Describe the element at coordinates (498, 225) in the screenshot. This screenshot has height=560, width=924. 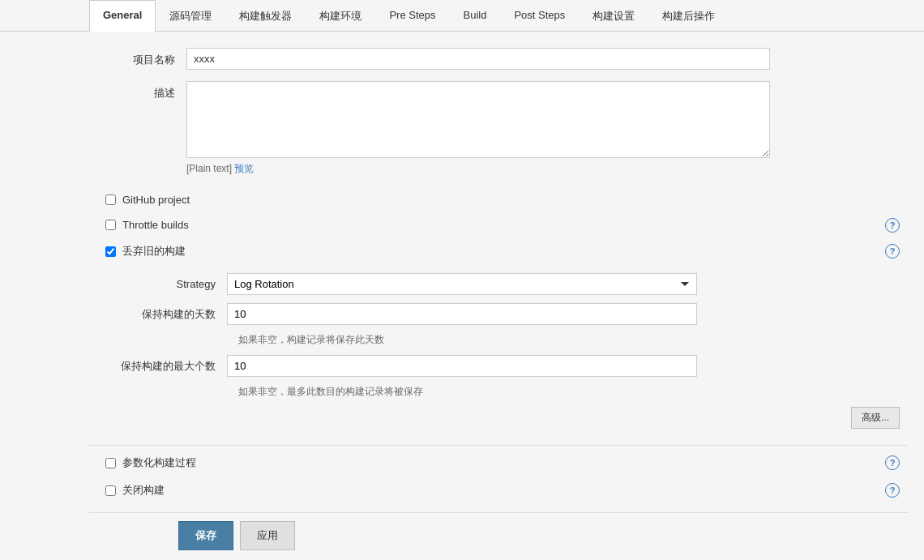
I see `throttle-builds-row: Throttle builds ?` at that location.